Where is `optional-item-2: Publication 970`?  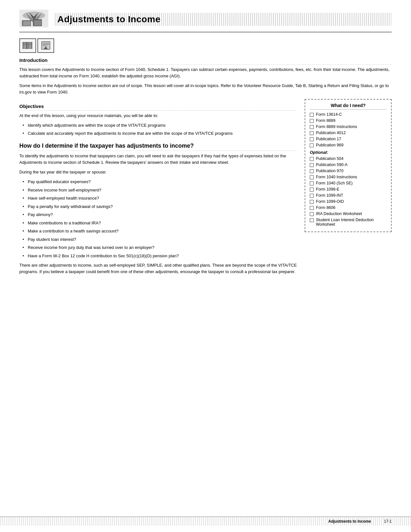
optional-item-2: Publication 970 is located at coordinates (348, 171).